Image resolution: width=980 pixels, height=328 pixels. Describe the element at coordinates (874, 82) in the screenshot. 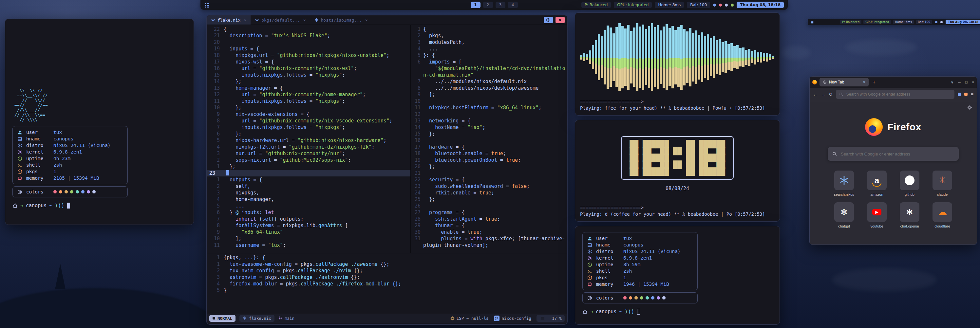

I see `new-tab-button: +` at that location.